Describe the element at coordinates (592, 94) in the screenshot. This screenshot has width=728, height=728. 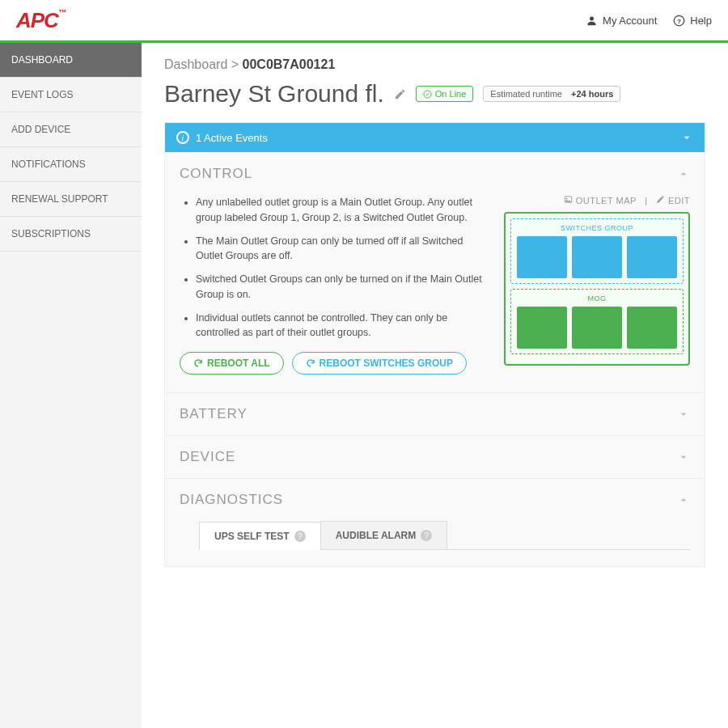
I see `runtime-value: +24 hours` at that location.